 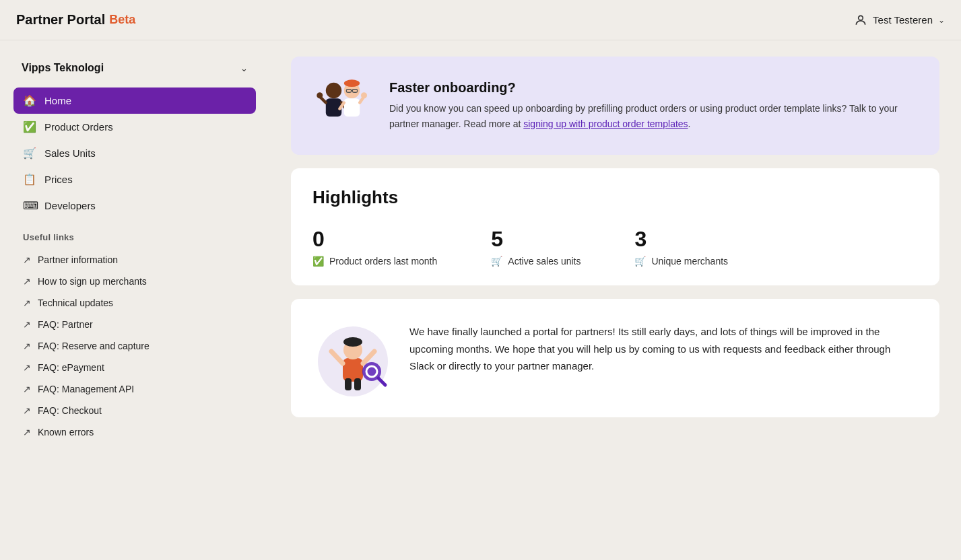 What do you see at coordinates (135, 303) in the screenshot?
I see `sidebar-link-technical-updates: ↗︎ Technical updates` at bounding box center [135, 303].